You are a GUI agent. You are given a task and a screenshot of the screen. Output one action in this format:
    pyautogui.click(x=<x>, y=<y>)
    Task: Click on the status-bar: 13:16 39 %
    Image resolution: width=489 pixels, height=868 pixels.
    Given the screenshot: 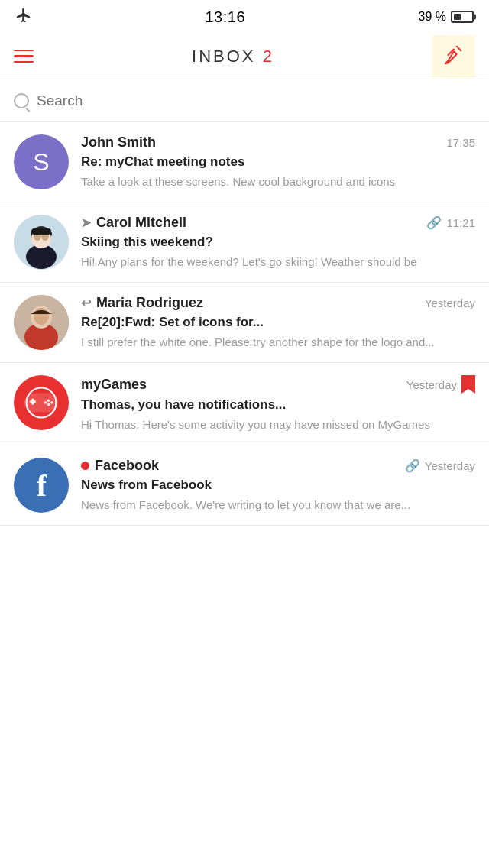 What is the action you would take?
    pyautogui.click(x=244, y=17)
    